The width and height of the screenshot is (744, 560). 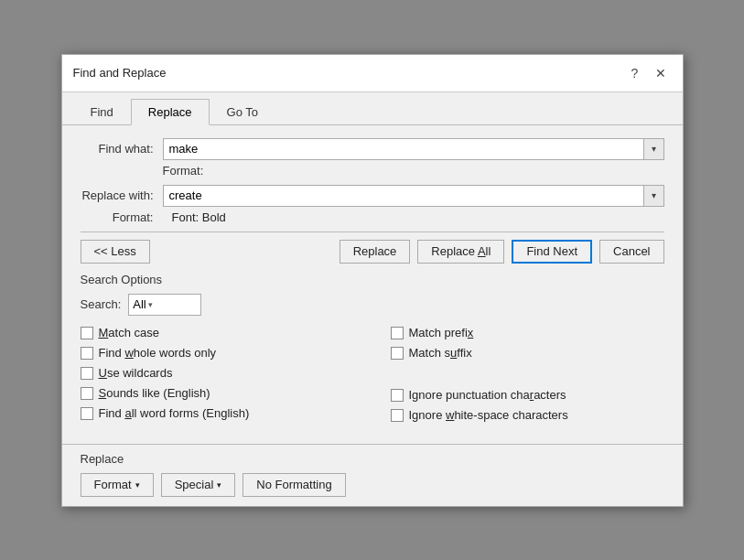 What do you see at coordinates (489, 415) in the screenshot?
I see `ignore-whitespace-label: Ignore white-space characters` at bounding box center [489, 415].